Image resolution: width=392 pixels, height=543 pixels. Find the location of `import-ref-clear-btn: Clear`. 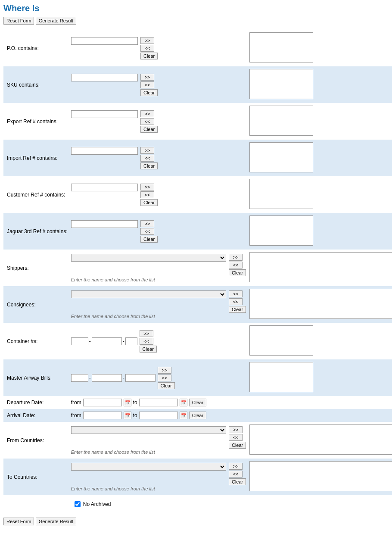

import-ref-clear-btn: Clear is located at coordinates (149, 166).